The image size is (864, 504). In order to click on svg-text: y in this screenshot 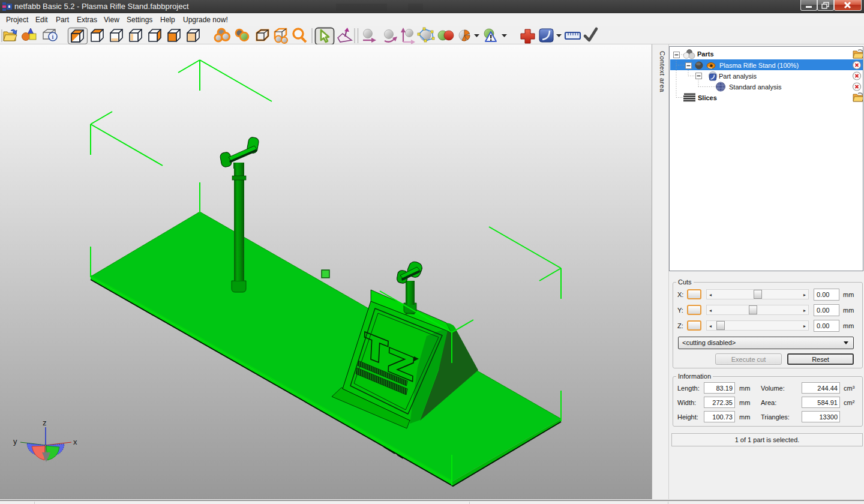, I will do `click(16, 442)`.